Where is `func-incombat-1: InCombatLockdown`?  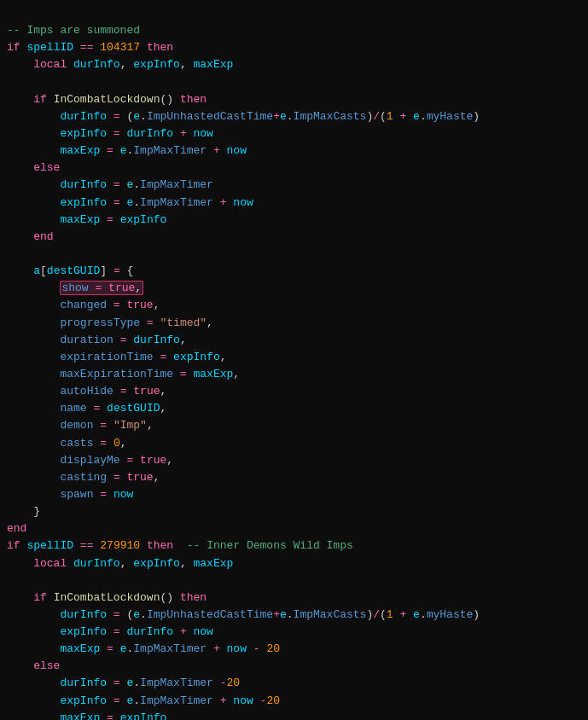
func-incombat-1: InCombatLockdown is located at coordinates (108, 99).